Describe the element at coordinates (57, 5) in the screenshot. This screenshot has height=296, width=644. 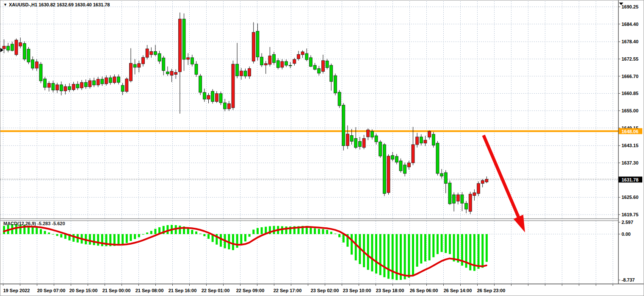
I see `symbol-title: ▼XAUUSD-,H1 1630.82 1632.69 1630.40 1631…` at that location.